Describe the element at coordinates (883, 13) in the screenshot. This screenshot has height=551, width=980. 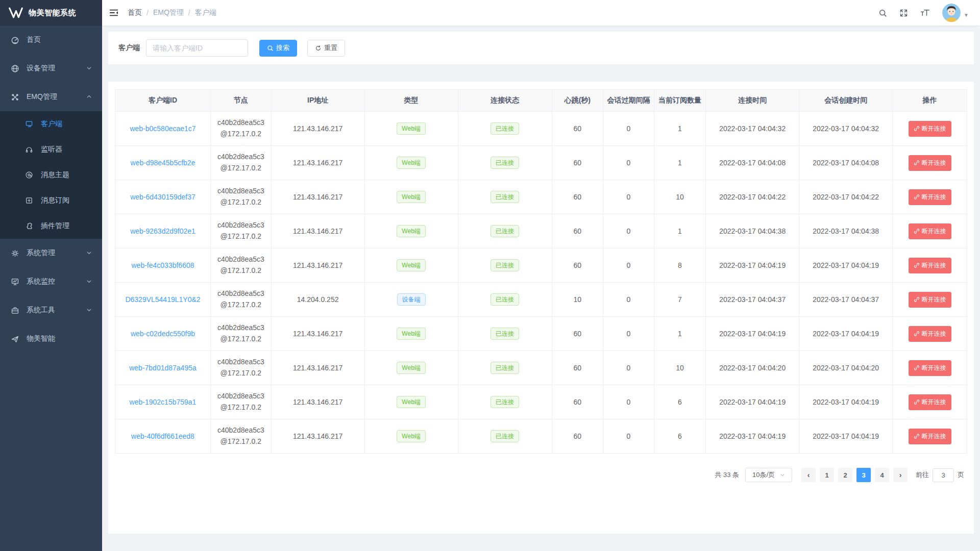
I see `search-icon` at that location.